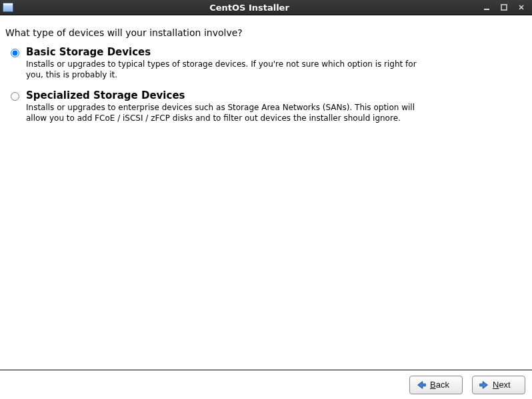 This screenshot has width=532, height=399. What do you see at coordinates (229, 63) in the screenshot?
I see `option-basic-text: Basic Storage Devices Installs or upgrad…` at bounding box center [229, 63].